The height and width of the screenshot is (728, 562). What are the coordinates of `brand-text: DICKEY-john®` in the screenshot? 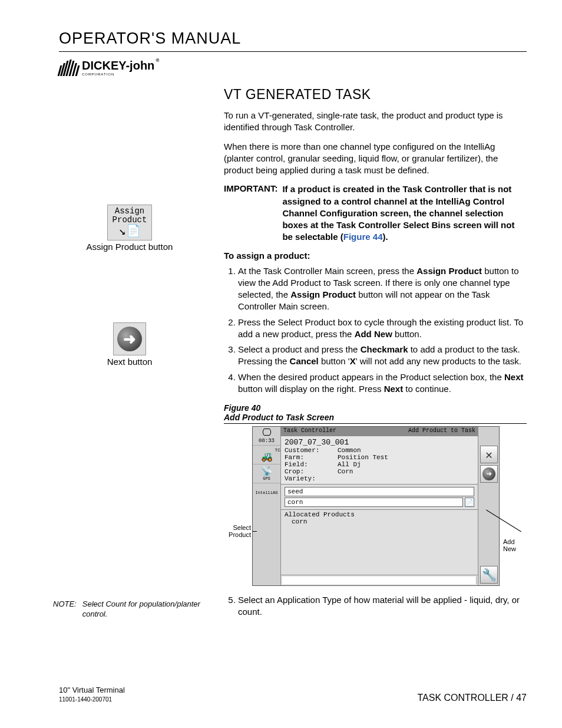 It's located at (118, 65).